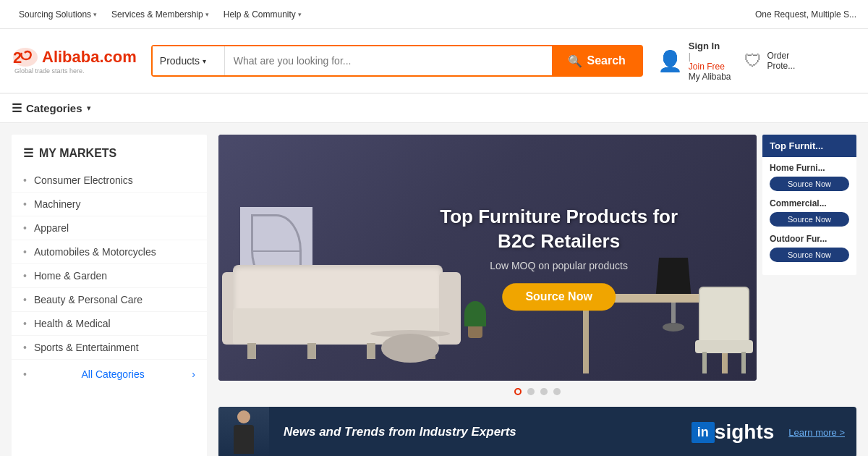  I want to click on in-box: in, so click(703, 433).